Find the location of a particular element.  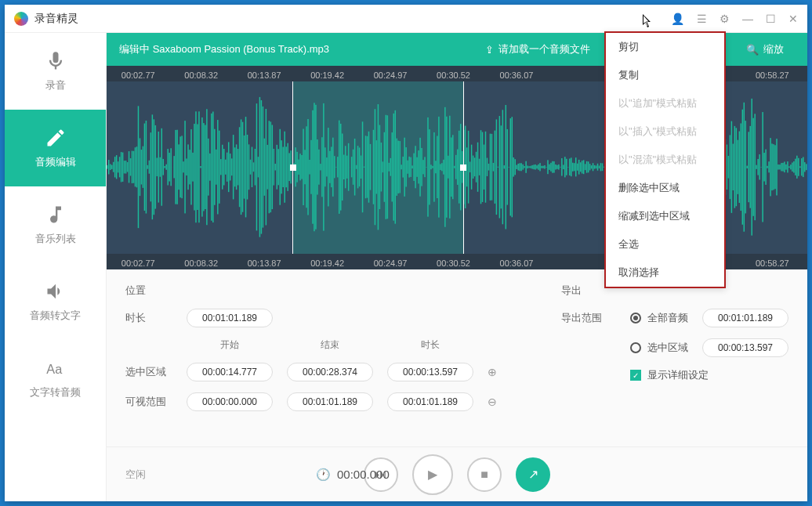

sidebar-item-audio-to-text: 音频转文字 is located at coordinates (55, 302).